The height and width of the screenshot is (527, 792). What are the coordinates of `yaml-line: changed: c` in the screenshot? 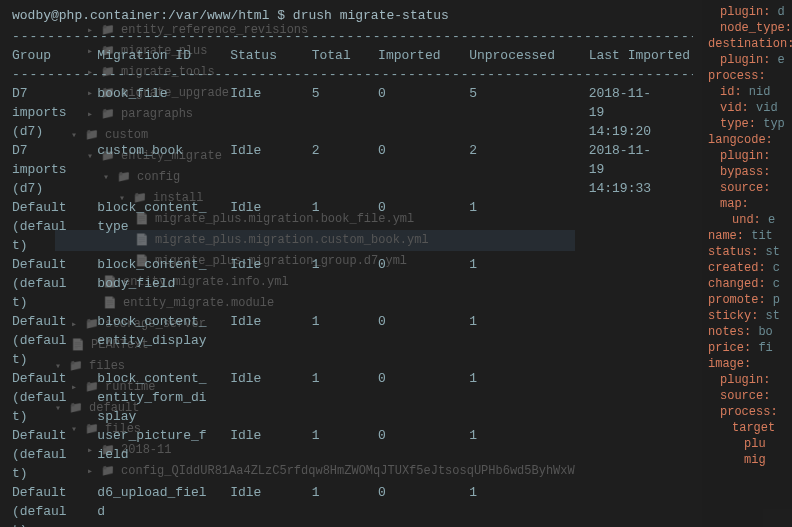 It's located at (747, 284).